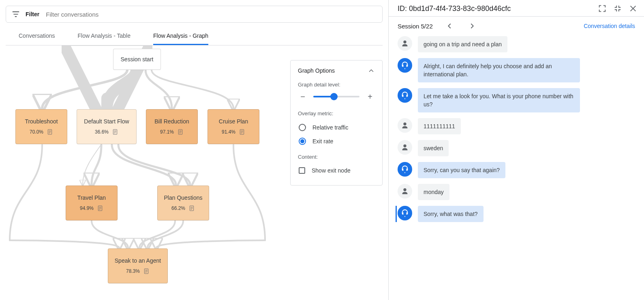 This screenshot has width=644, height=300. Describe the element at coordinates (336, 127) in the screenshot. I see `radio-relative-traffic: Relative traffic` at that location.